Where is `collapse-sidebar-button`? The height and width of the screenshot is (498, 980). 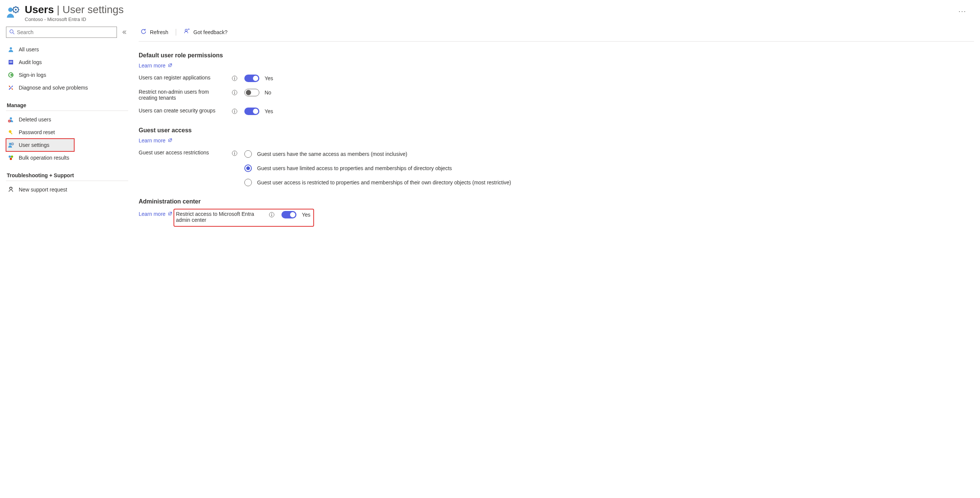 collapse-sidebar-button is located at coordinates (124, 32).